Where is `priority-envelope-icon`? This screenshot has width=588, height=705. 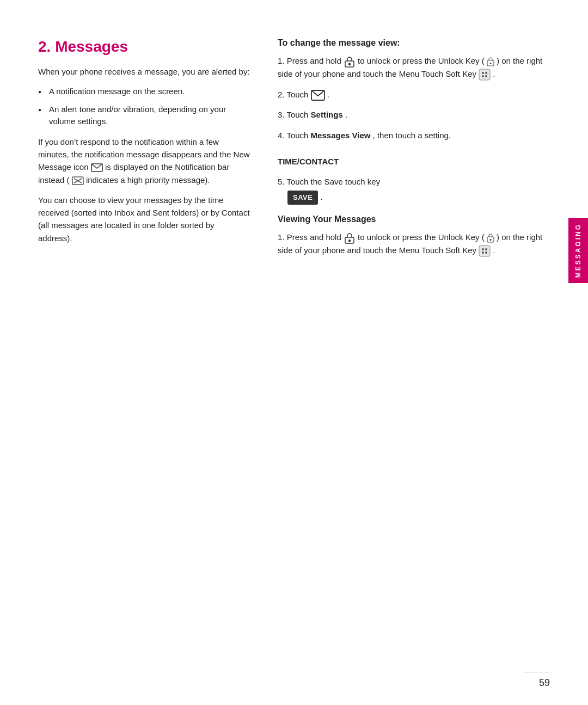 priority-envelope-icon is located at coordinates (78, 181).